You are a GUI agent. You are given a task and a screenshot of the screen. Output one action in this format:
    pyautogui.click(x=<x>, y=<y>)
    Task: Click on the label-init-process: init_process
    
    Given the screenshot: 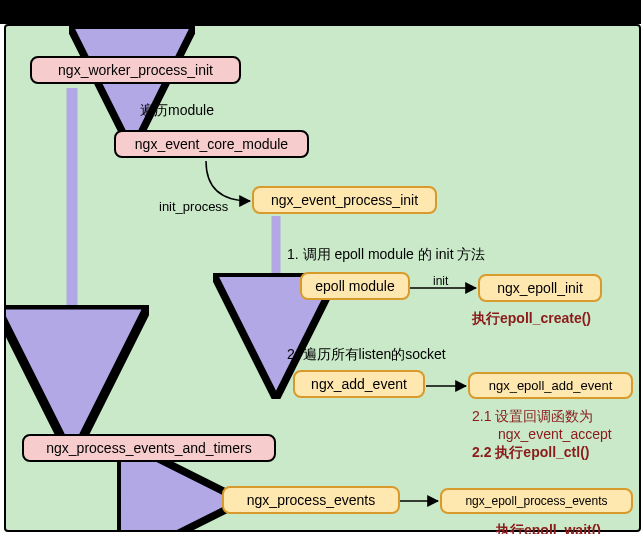 What is the action you would take?
    pyautogui.click(x=194, y=206)
    